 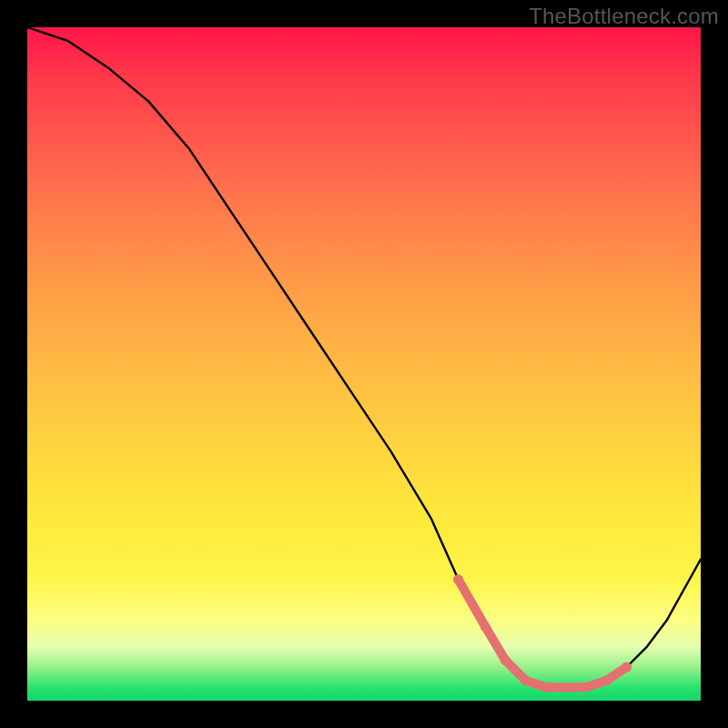 I want to click on highlight-line, so click(x=542, y=633).